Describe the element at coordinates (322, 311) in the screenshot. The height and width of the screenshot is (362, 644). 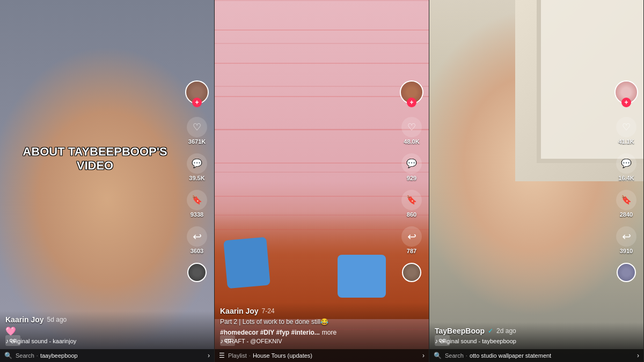
I see `username-row-2: Kaarin Joy 7-24` at that location.